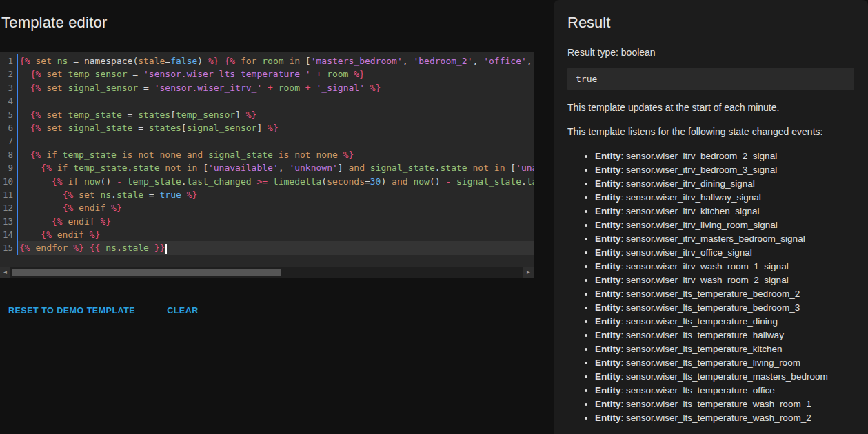 The width and height of the screenshot is (868, 434). Describe the element at coordinates (8, 101) in the screenshot. I see `line-number: 4` at that location.